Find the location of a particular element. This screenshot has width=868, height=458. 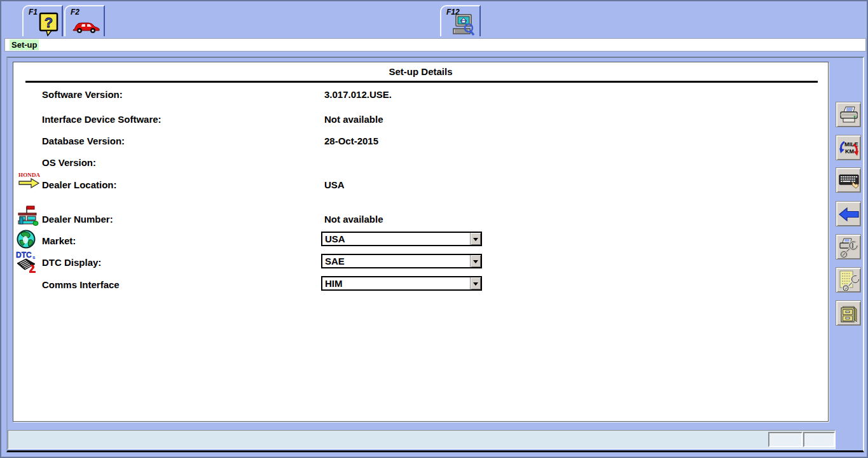

notes-setup-button is located at coordinates (848, 280).